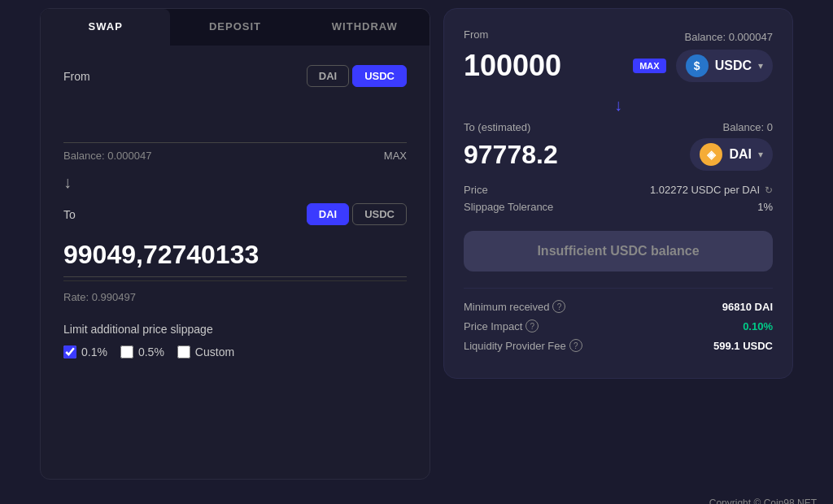  Describe the element at coordinates (731, 154) in the screenshot. I see `rp-to-token-selector: ◈ DAI ▾` at that location.